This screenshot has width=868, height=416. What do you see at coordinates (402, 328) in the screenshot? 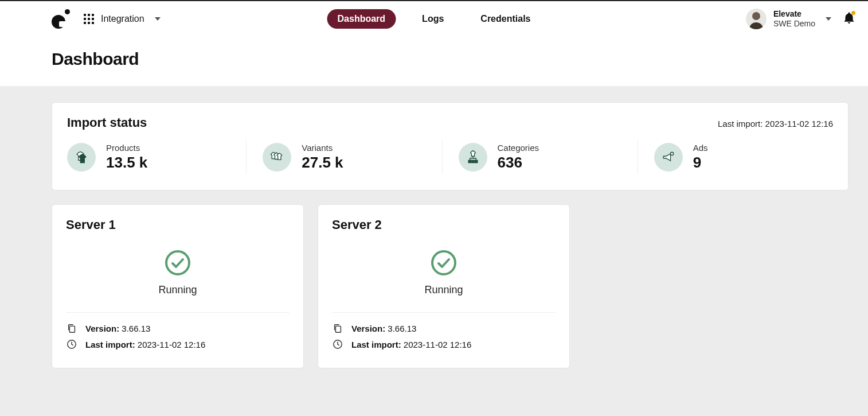
I see `server-2-version-value: 3.66.13` at bounding box center [402, 328].